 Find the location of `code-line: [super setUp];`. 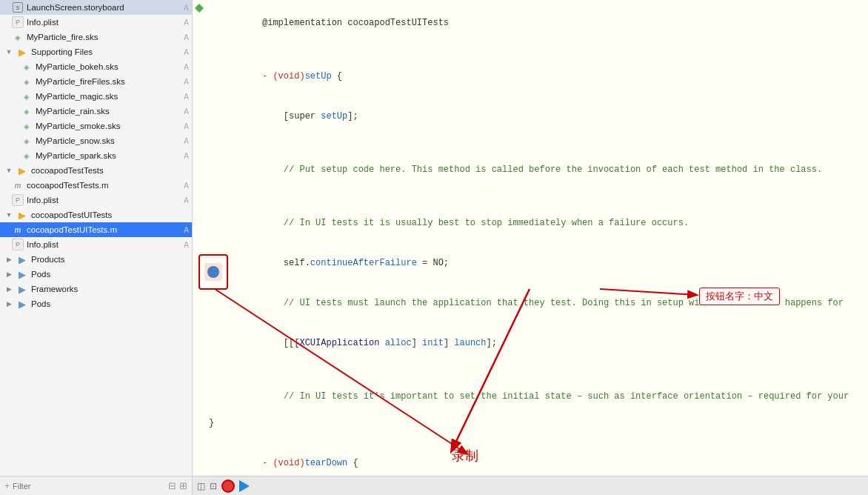

code-line: [super setUp]; is located at coordinates (530, 116).